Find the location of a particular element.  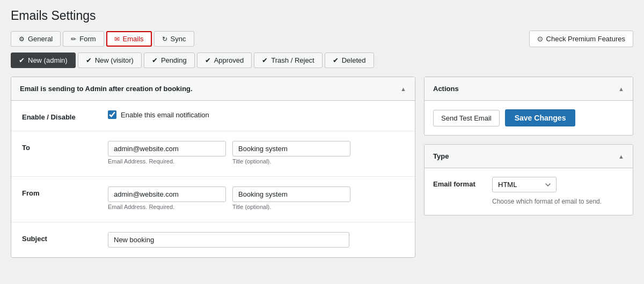

subject-input is located at coordinates (229, 240).